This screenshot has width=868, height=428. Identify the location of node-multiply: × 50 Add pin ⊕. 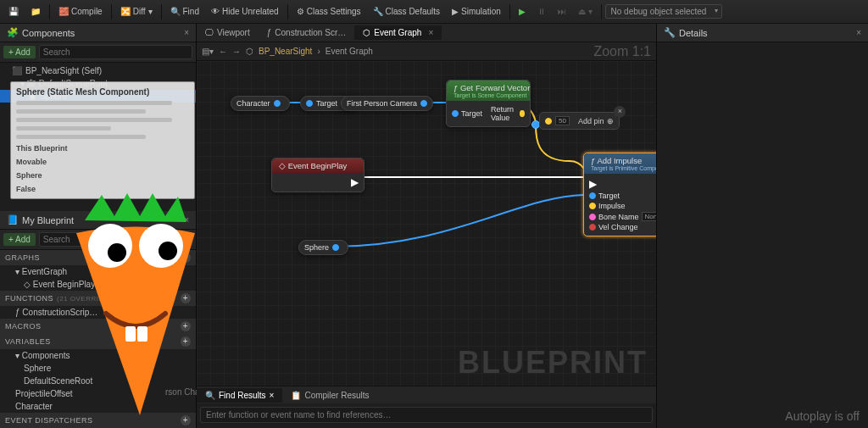
(580, 120).